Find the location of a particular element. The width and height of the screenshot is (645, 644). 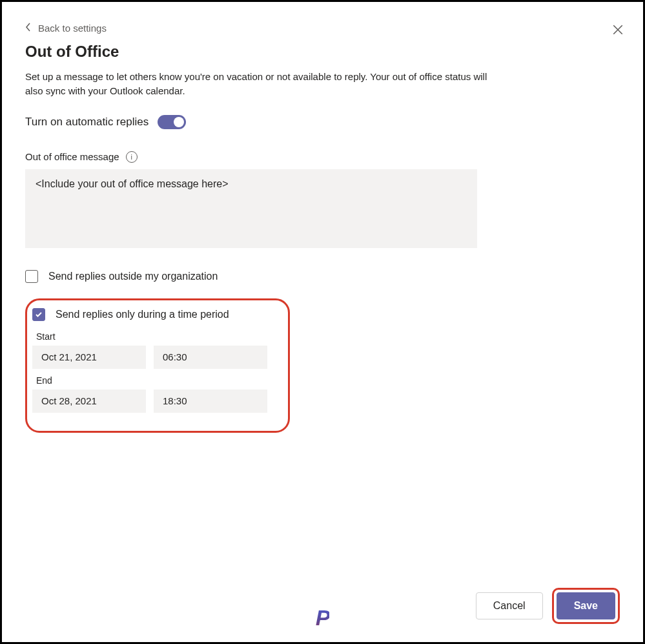

start-date-picker: Oct 21, 2021 is located at coordinates (89, 357).